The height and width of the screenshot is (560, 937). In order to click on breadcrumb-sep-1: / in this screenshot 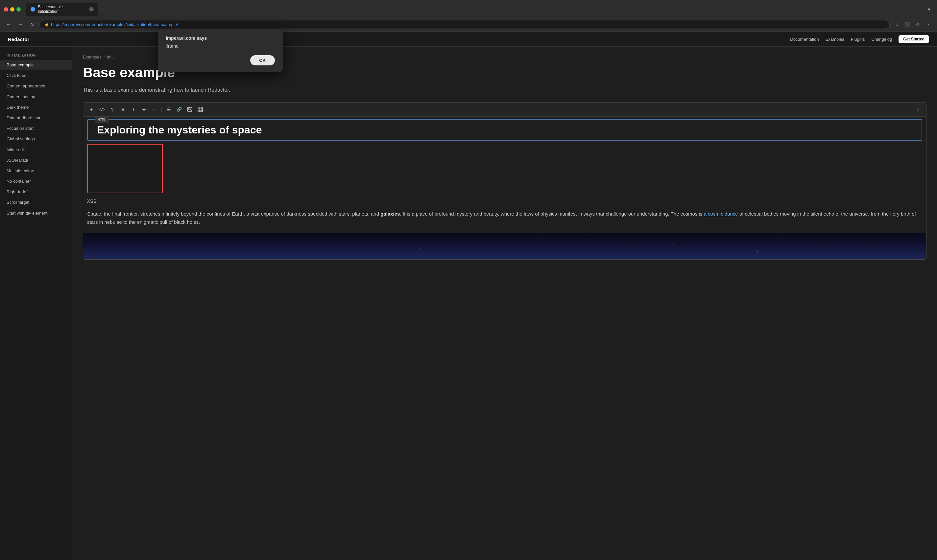, I will do `click(104, 57)`.